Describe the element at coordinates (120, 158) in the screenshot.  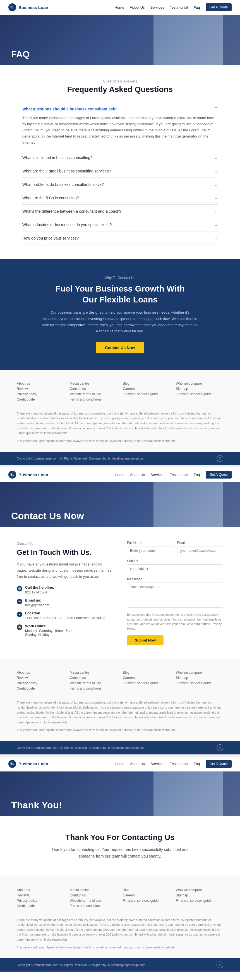
I see `faq-item-2: What is included in business consulting?…` at that location.